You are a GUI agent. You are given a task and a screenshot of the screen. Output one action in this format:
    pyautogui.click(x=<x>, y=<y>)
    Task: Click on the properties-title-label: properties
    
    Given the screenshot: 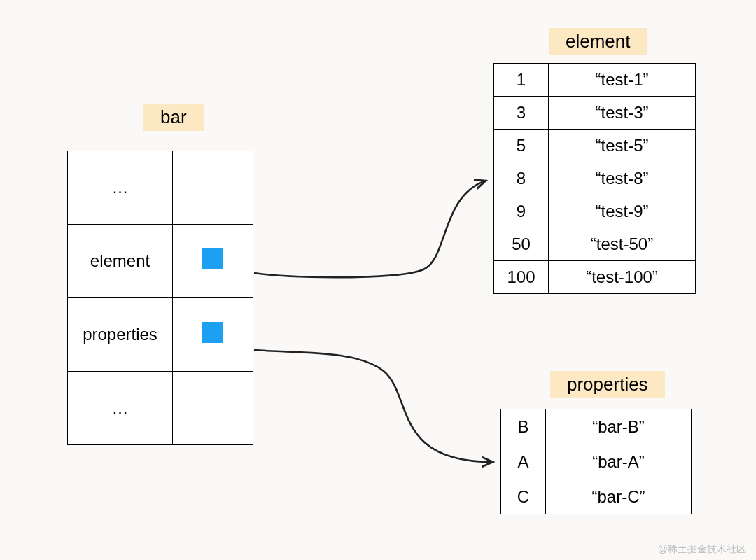 What is the action you would take?
    pyautogui.click(x=608, y=385)
    